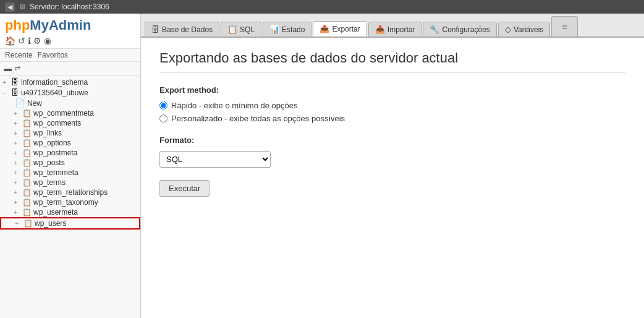 This screenshot has height=318, width=644. I want to click on nav-back-button: ◀, so click(10, 7).